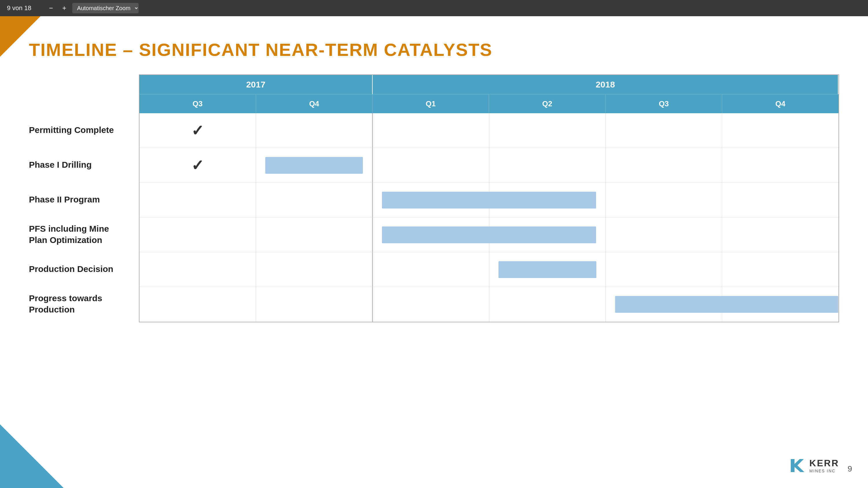 Image resolution: width=868 pixels, height=488 pixels. I want to click on gantt-quarter-header: Q3 Q4 Q1 Q2 Q3 Q4, so click(489, 104).